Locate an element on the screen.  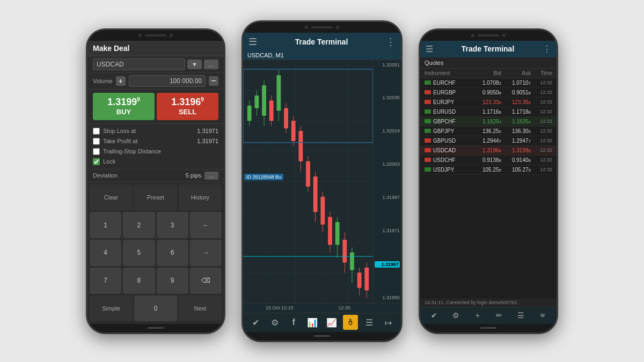
key-6: 6 is located at coordinates (173, 253).